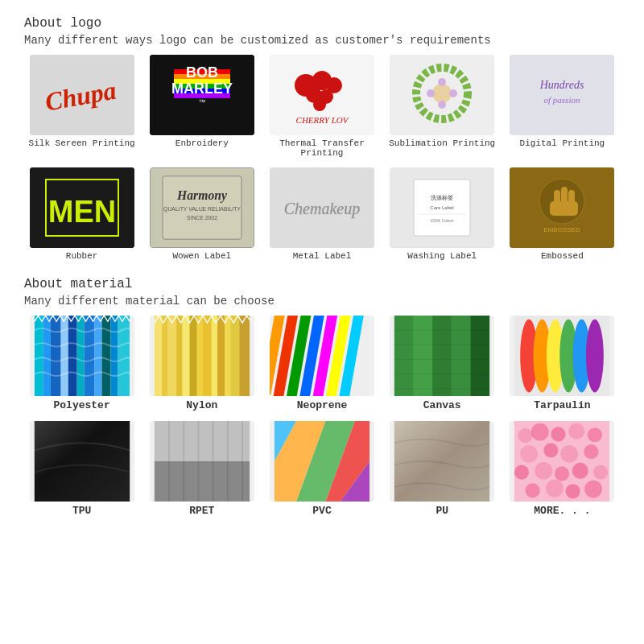 The image size is (644, 644). Describe the element at coordinates (563, 143) in the screenshot. I see `digital-label: Digital Printing` at that location.